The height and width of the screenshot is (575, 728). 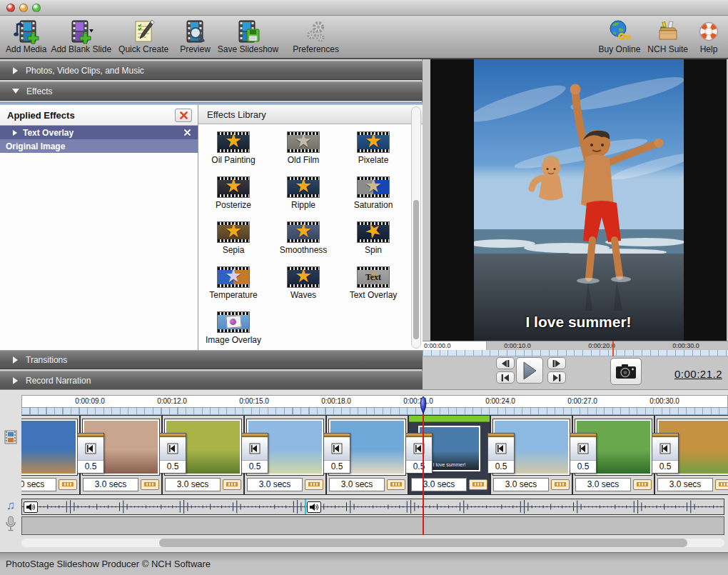 What do you see at coordinates (98, 146) in the screenshot?
I see `applied-effect-original-image: Original Image` at bounding box center [98, 146].